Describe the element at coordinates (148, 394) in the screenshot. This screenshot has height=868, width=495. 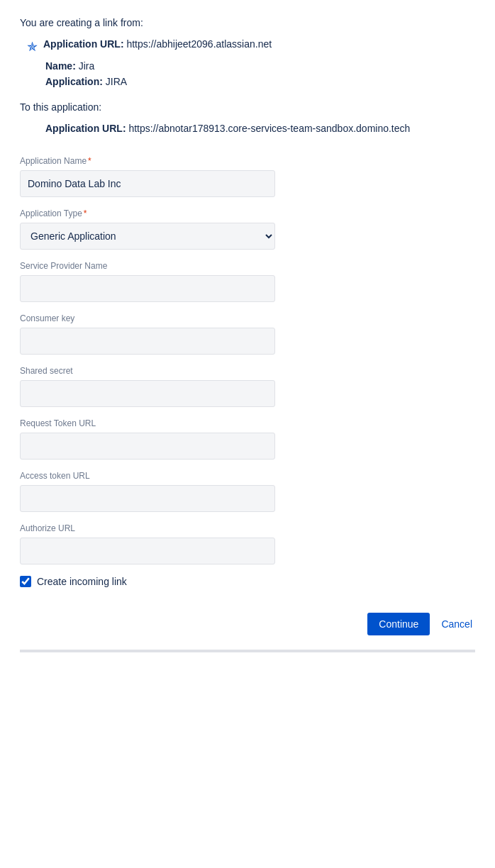
I see `shared-secret-input` at that location.